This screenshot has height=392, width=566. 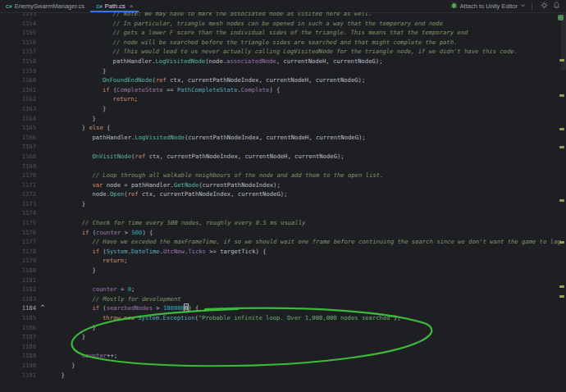 What do you see at coordinates (283, 233) in the screenshot?
I see `code-line: 1176if (counter > 500) {` at bounding box center [283, 233].